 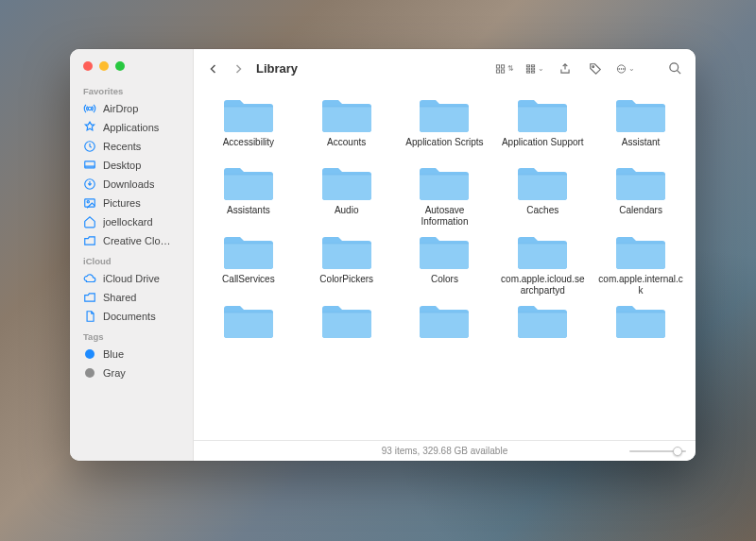 I want to click on share-button, so click(x=565, y=69).